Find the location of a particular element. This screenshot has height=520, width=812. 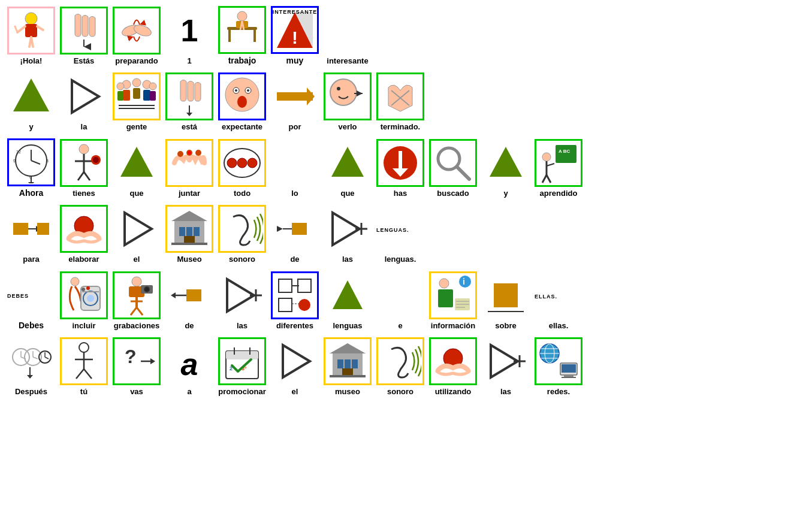

cell-estas: Estás is located at coordinates (84, 36).